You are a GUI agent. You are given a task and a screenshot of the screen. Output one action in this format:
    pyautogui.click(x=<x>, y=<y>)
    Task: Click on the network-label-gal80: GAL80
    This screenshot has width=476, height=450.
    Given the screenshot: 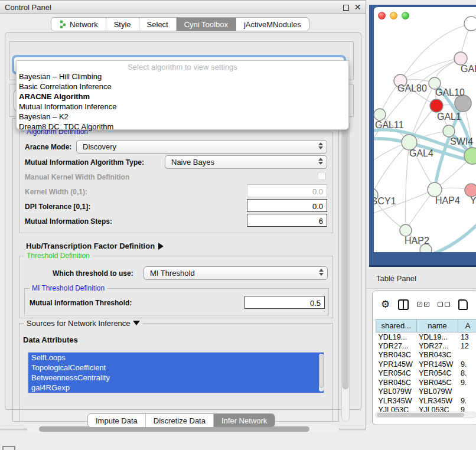 What is the action you would take?
    pyautogui.click(x=412, y=89)
    